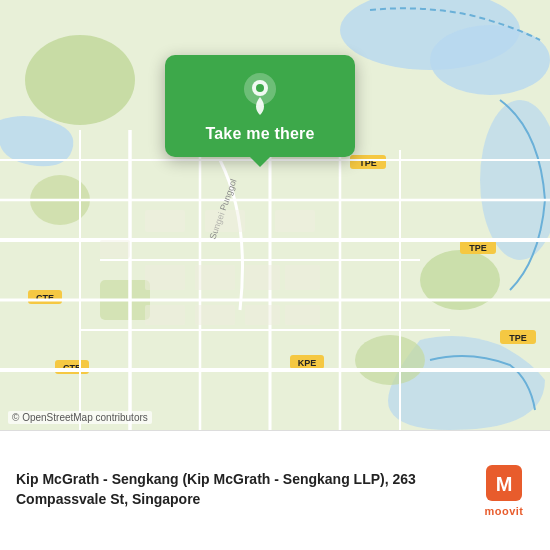 Image resolution: width=550 pixels, height=550 pixels. What do you see at coordinates (504, 484) in the screenshot?
I see `svg-text: M` at bounding box center [504, 484].